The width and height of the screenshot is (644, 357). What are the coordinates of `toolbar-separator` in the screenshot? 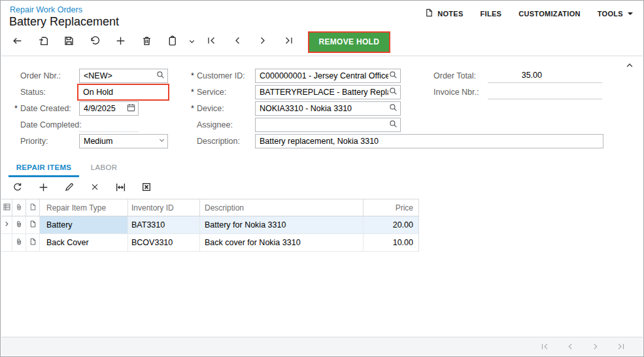 It's located at (322, 56).